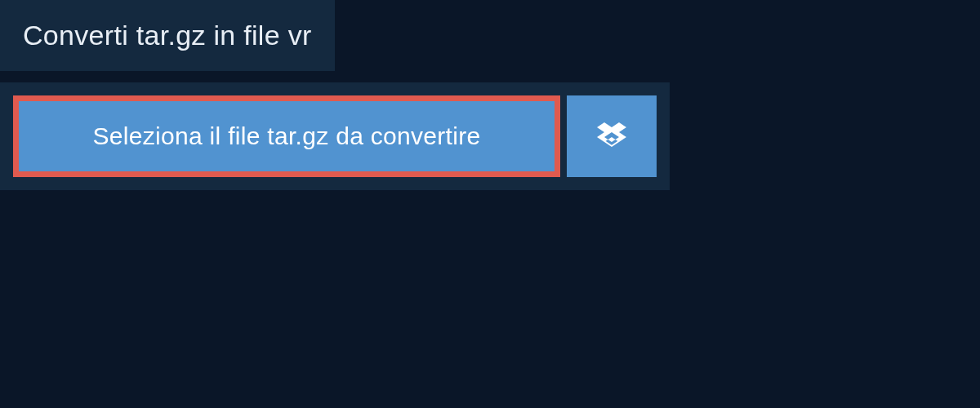 The image size is (980, 408). What do you see at coordinates (167, 36) in the screenshot?
I see `page-header: Converti tar.gz in file vr` at bounding box center [167, 36].